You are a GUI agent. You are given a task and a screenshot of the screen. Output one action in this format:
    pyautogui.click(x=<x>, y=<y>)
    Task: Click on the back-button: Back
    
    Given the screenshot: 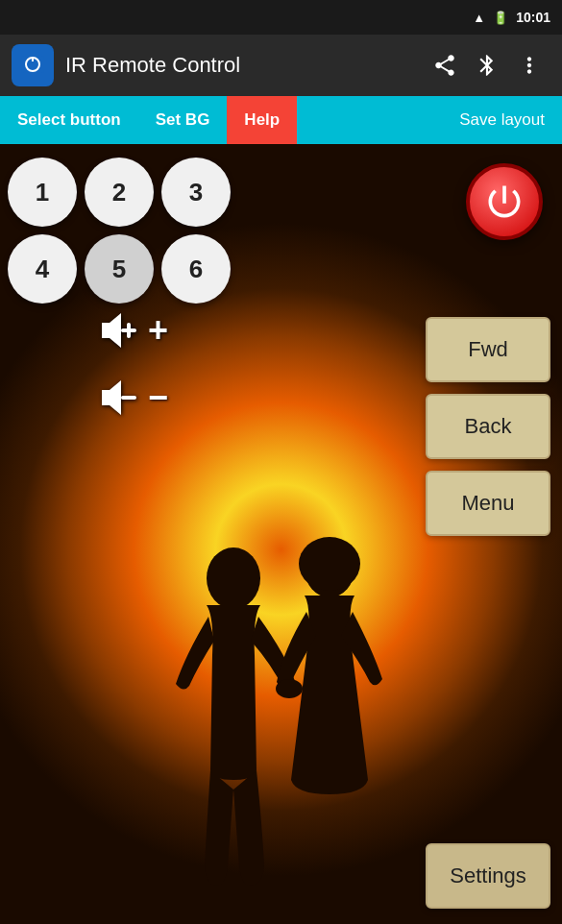 What is the action you would take?
    pyautogui.click(x=488, y=426)
    